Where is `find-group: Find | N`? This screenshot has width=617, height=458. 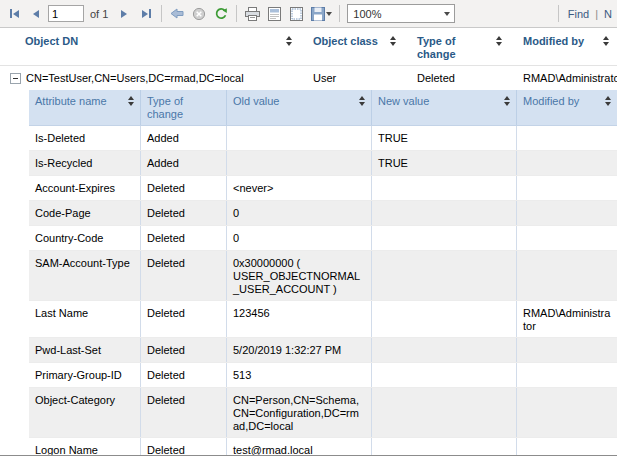
find-group: Find | N is located at coordinates (584, 14).